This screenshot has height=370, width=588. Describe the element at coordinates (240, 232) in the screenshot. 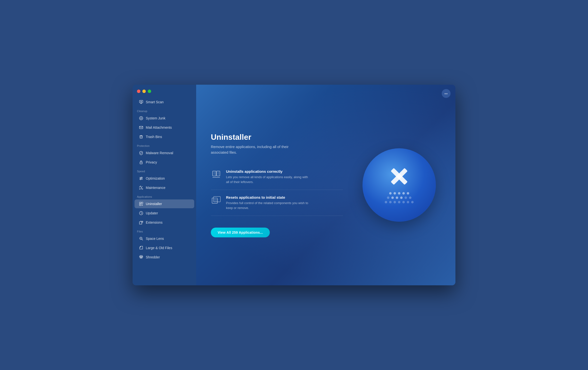

I see `view-all-button: View All 259 Applications...` at that location.